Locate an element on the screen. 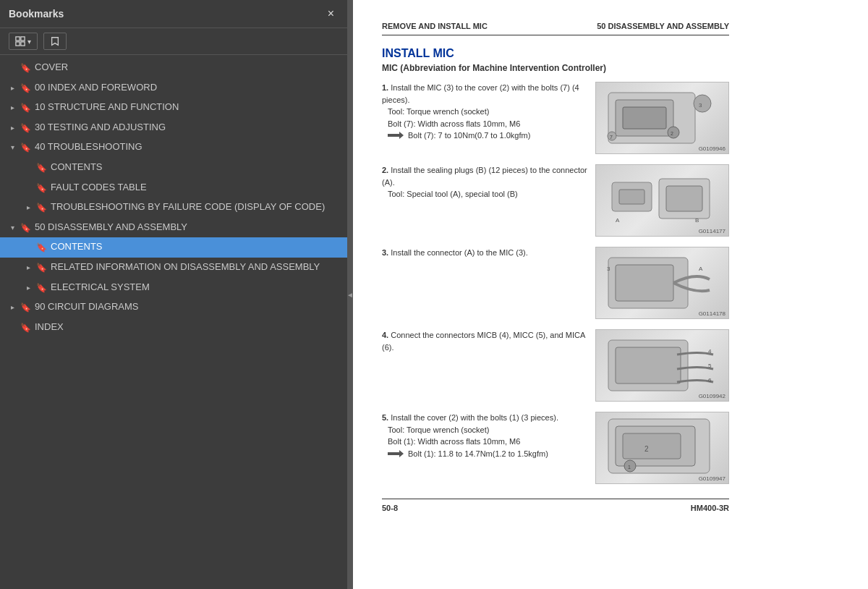 The width and height of the screenshot is (868, 589). bookmark-fault-codes: 🔖 FAULT CODES TABLE is located at coordinates (174, 188).